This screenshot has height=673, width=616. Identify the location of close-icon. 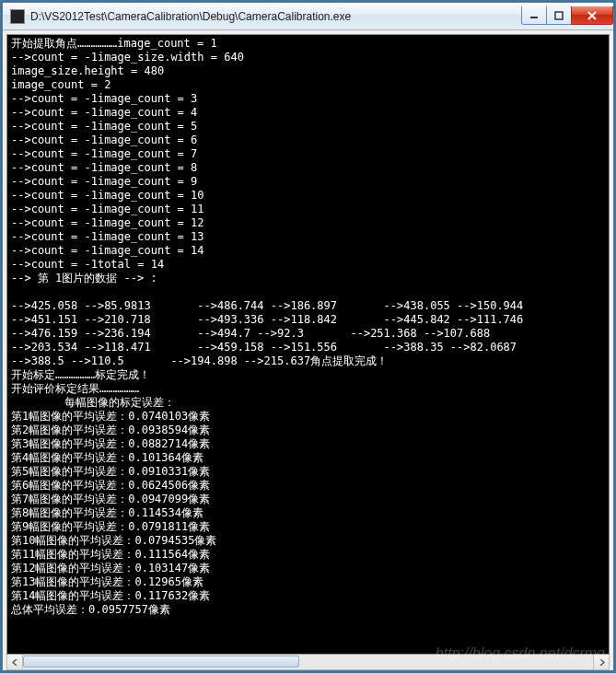
(592, 16).